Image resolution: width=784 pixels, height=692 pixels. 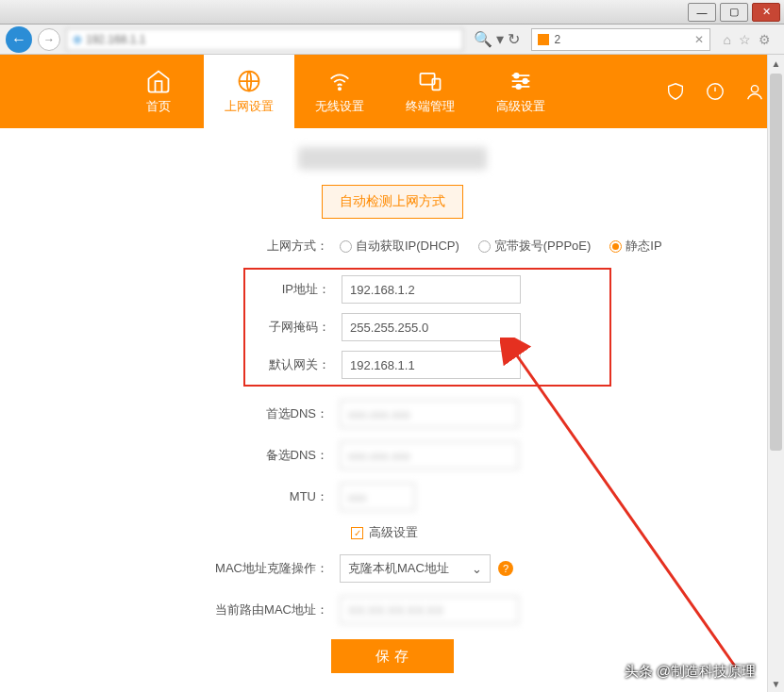 What do you see at coordinates (340, 81) in the screenshot?
I see `wifi-icon` at bounding box center [340, 81].